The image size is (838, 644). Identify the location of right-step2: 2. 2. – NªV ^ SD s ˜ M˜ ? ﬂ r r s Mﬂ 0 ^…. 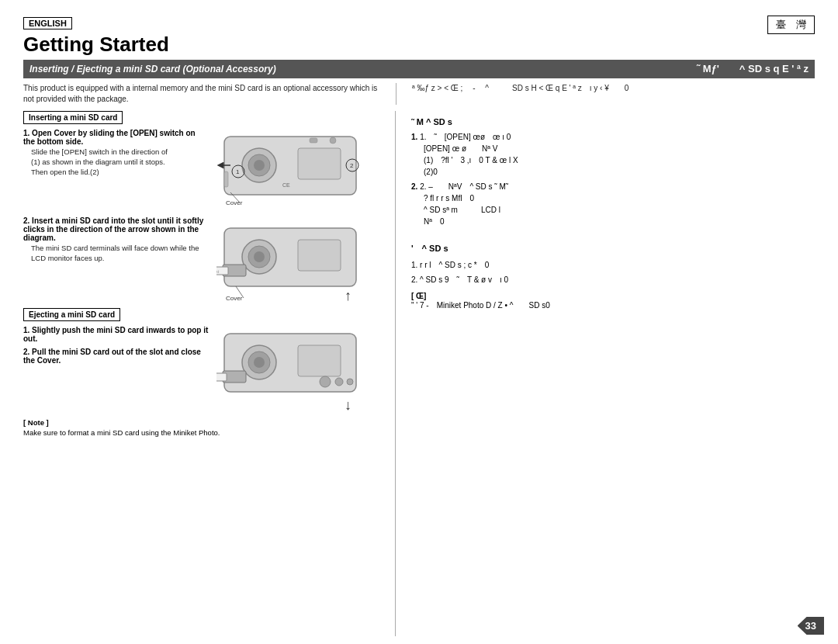
(613, 204).